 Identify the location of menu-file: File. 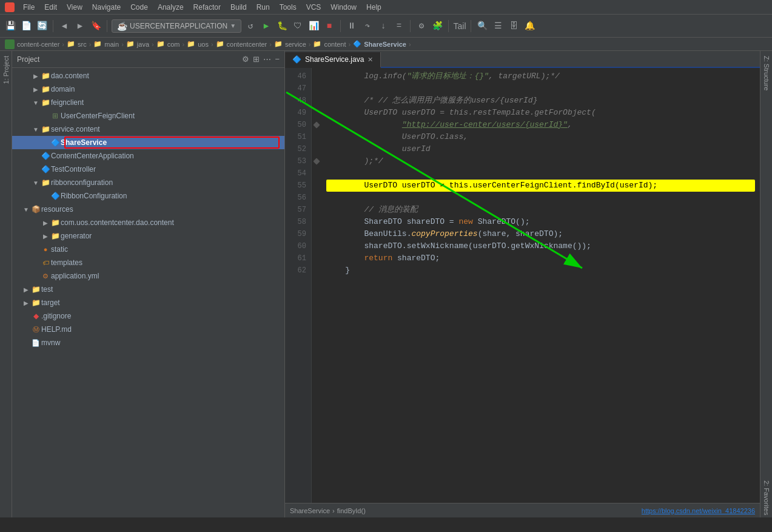
(29, 7).